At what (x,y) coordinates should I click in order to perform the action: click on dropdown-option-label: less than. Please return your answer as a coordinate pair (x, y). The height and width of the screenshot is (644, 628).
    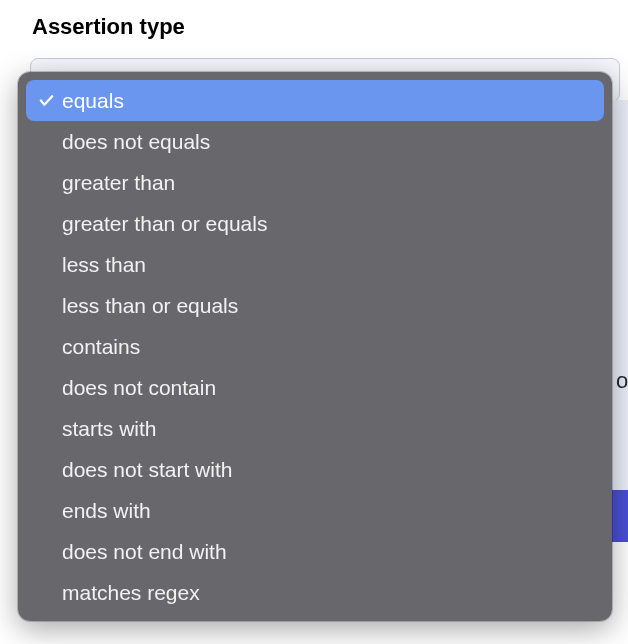
    Looking at the image, I should click on (333, 264).